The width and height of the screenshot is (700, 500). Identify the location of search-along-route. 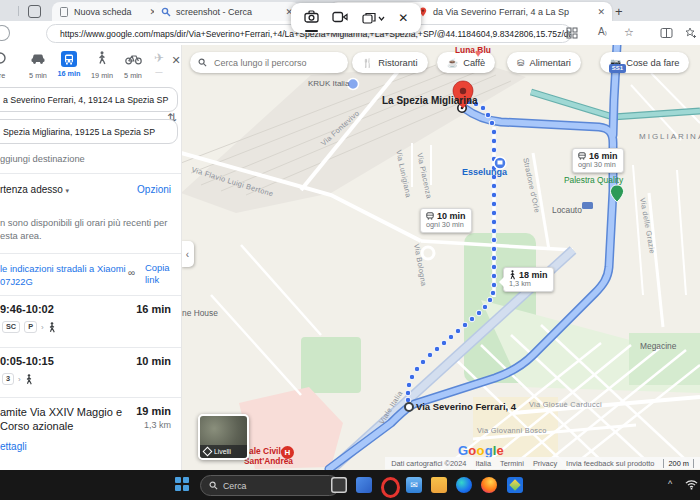
(269, 62).